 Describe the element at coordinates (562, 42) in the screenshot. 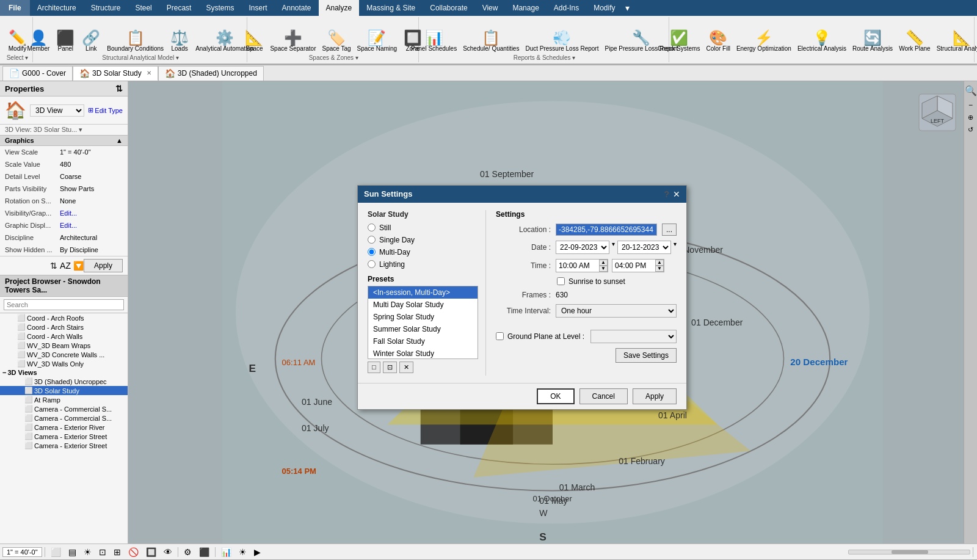

I see `duct-pressure-button: 💨Duct Pressure Loss Report` at that location.